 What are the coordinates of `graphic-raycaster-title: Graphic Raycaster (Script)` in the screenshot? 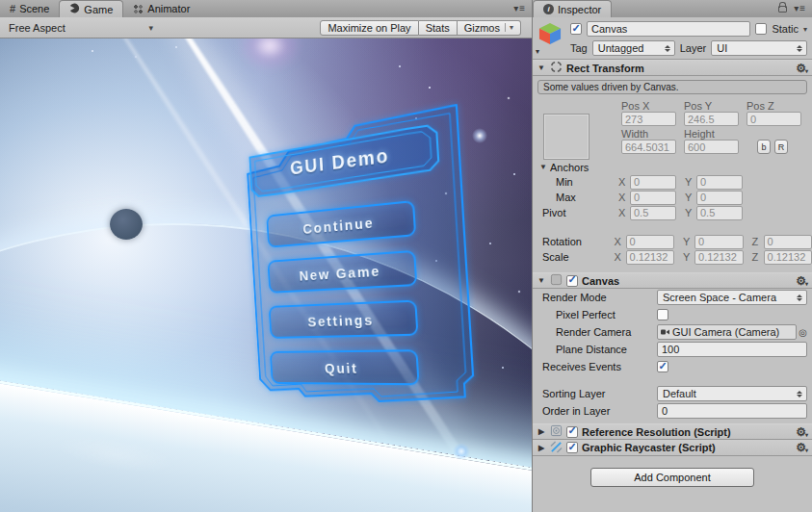 It's located at (649, 448).